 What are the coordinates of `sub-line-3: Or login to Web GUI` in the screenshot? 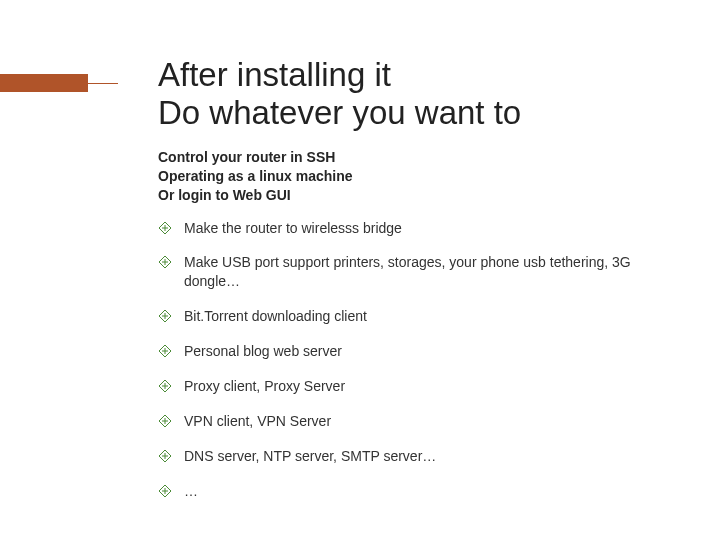 It's located at (224, 195).